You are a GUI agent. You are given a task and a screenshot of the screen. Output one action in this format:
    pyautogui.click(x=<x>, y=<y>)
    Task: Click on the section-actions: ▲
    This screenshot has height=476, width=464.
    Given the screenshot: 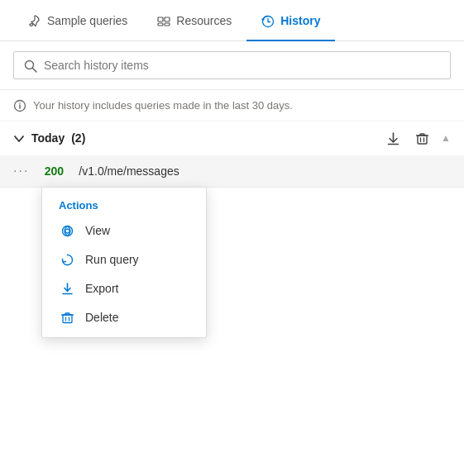 What is the action you would take?
    pyautogui.click(x=417, y=139)
    